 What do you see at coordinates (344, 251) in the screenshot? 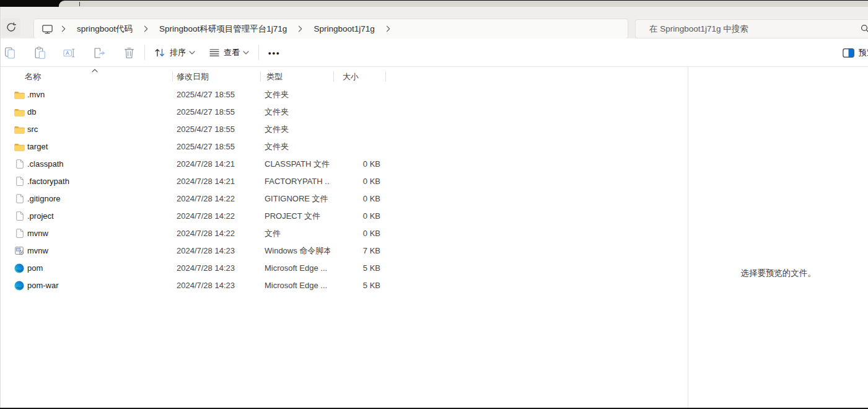
I see `file-row: mvnw 2024/7/28 14:23 Windows 命令脚本 7 KB` at bounding box center [344, 251].